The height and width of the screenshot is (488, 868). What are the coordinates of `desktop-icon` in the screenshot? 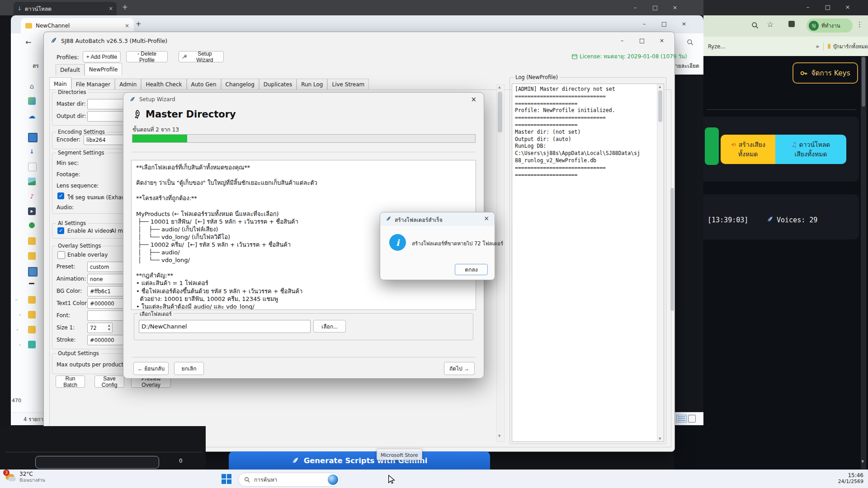 It's located at (33, 137).